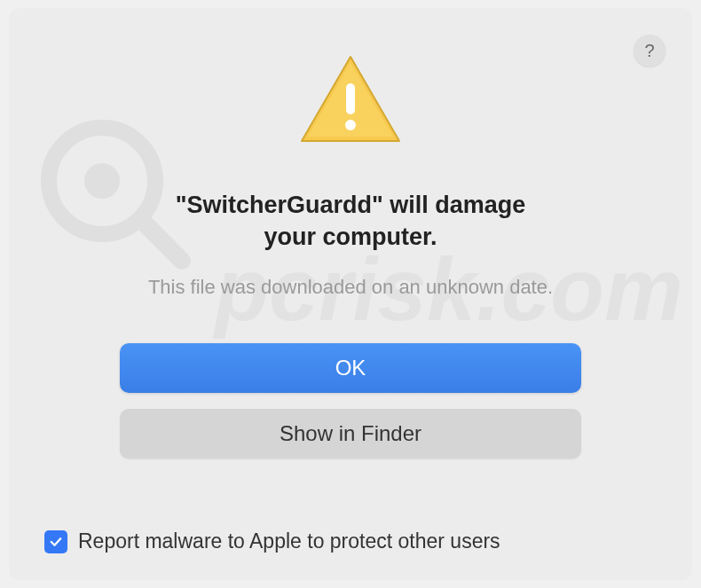 This screenshot has height=588, width=701. Describe the element at coordinates (350, 287) in the screenshot. I see `dialog-subtitle: This file was downloaded on an unknown d…` at that location.